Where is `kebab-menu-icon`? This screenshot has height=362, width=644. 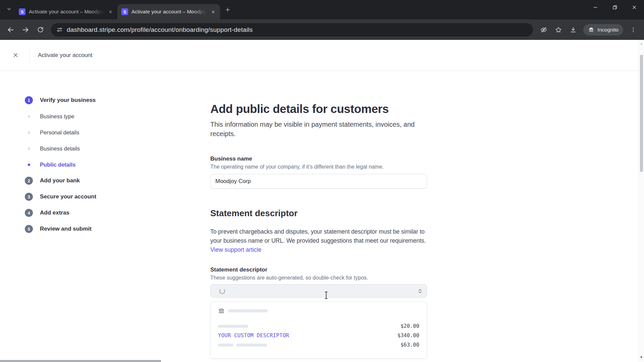
kebab-menu-icon is located at coordinates (633, 30).